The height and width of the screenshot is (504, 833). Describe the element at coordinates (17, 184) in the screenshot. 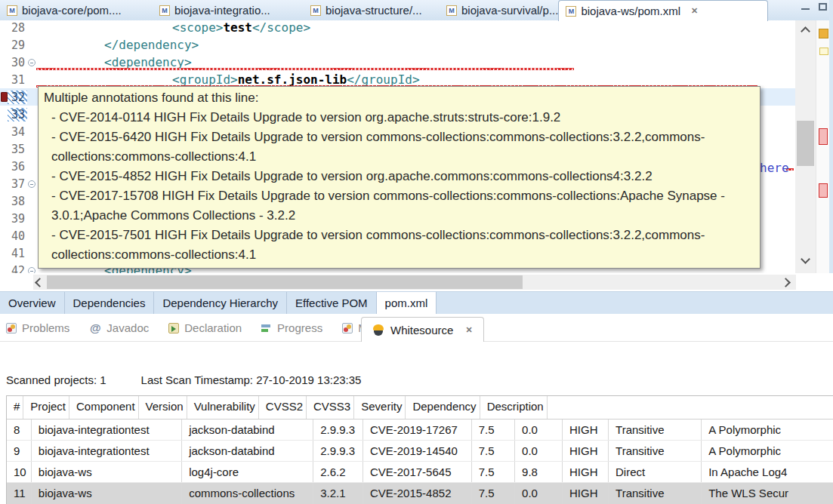

I see `line-number: 37` at that location.